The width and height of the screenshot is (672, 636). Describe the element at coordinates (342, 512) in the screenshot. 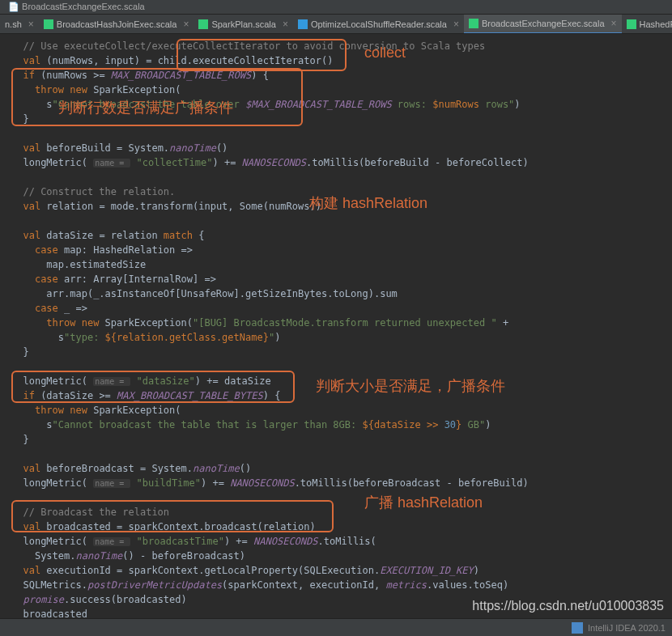

I see `code-line: // Broadcast the relation` at that location.